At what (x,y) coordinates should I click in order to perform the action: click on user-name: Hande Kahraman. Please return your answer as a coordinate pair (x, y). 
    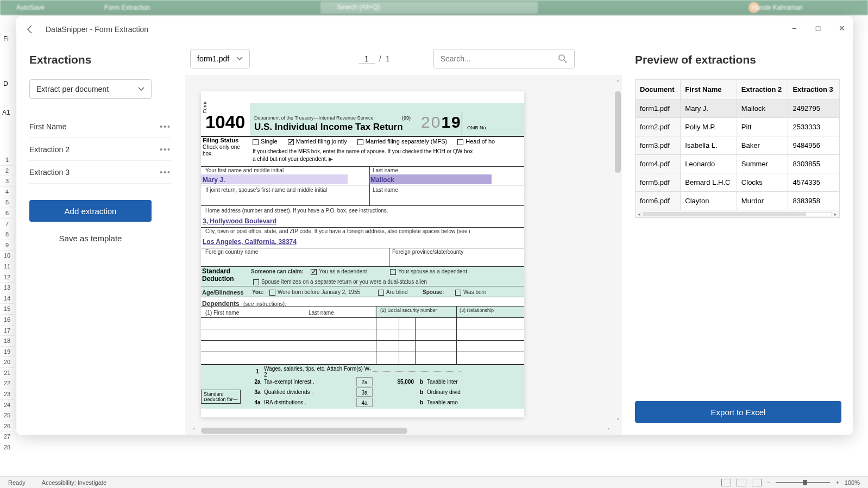
    Looking at the image, I should click on (777, 8).